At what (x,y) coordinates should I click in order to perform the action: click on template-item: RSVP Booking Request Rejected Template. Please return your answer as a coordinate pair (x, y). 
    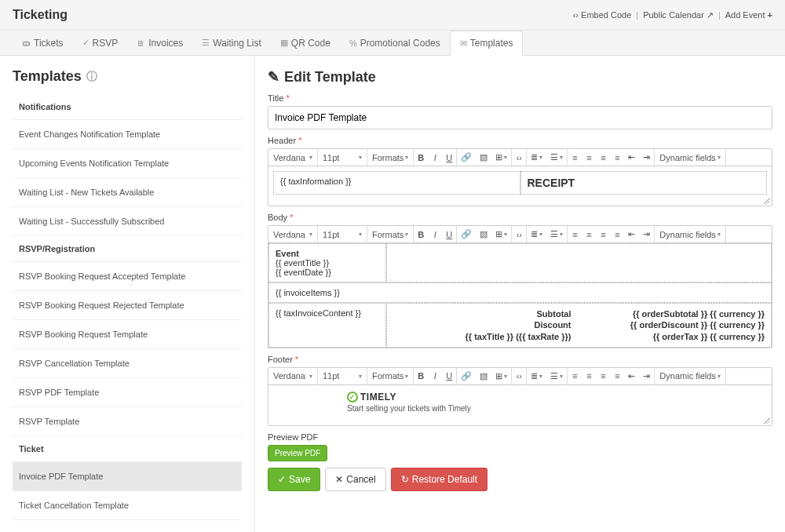
    Looking at the image, I should click on (127, 306).